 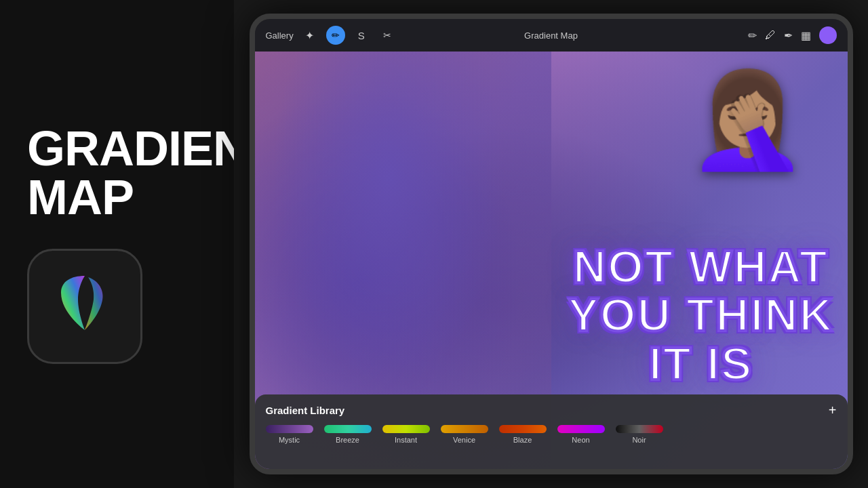 What do you see at coordinates (347, 440) in the screenshot?
I see `breeze-label: Breeze` at bounding box center [347, 440].